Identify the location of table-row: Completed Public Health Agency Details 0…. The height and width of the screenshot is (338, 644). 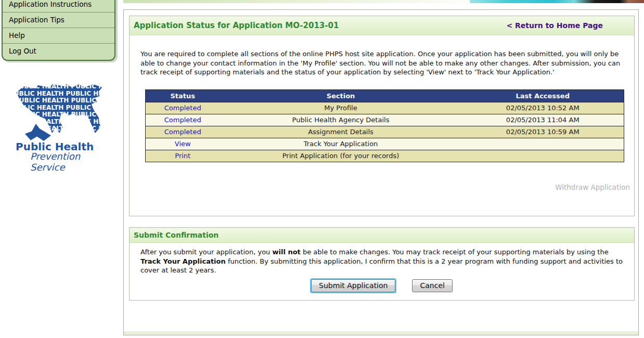
(385, 120).